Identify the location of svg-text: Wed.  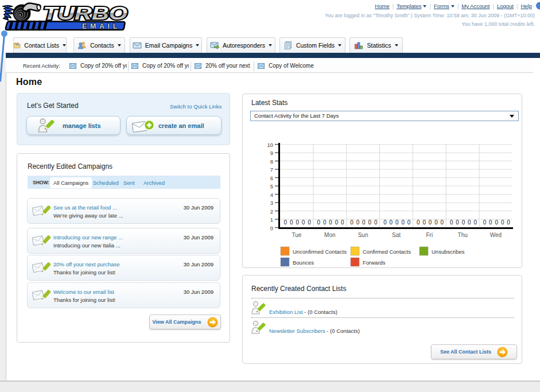
(496, 235).